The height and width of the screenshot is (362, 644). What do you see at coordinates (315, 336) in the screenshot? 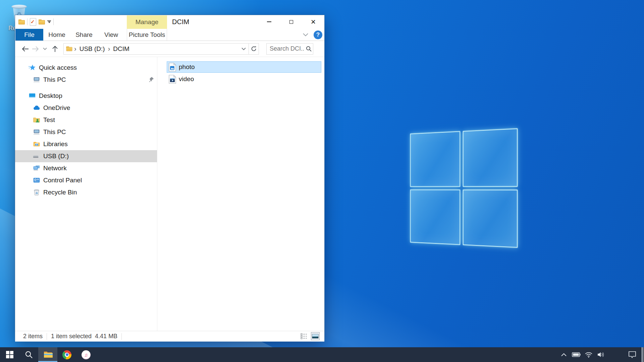
I see `thumbnail-view-icon` at bounding box center [315, 336].